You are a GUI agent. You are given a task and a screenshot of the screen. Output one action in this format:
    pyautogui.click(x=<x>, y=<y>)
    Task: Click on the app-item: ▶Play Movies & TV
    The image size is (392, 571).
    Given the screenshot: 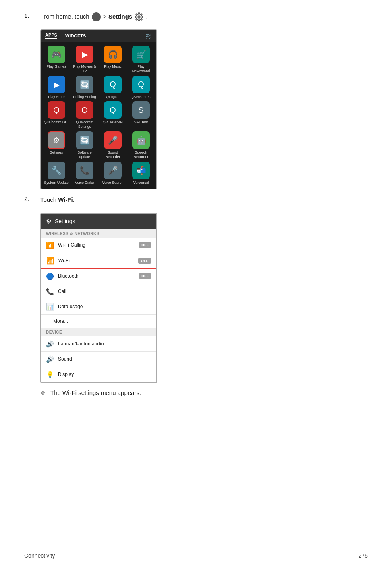 What is the action you would take?
    pyautogui.click(x=85, y=60)
    